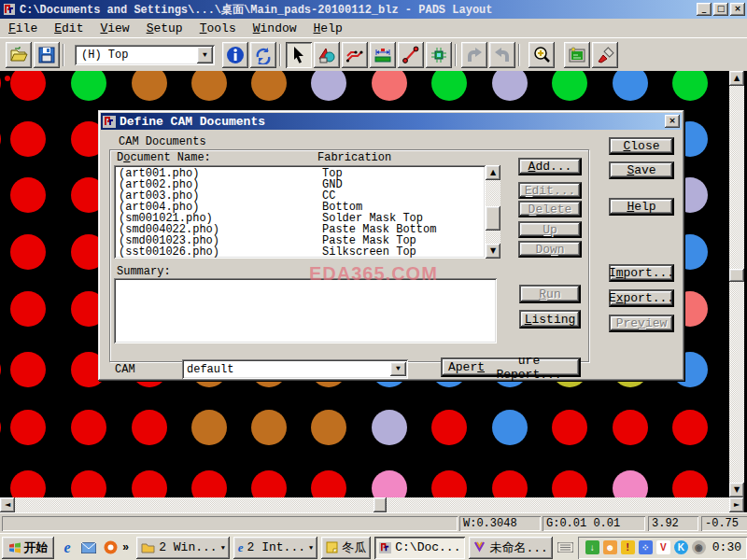 This screenshot has height=560, width=747. I want to click on tray-network-icon: ⁘, so click(646, 547).